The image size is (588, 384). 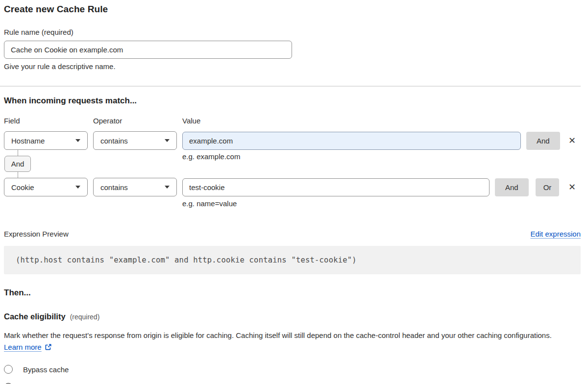 What do you see at coordinates (114, 141) in the screenshot?
I see `operator-select-1-value: contains` at bounding box center [114, 141].